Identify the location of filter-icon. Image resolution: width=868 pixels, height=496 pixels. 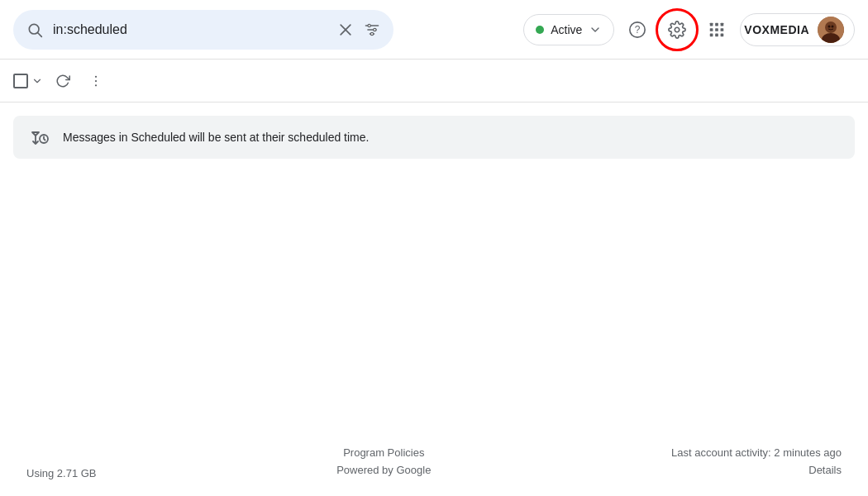
(372, 30).